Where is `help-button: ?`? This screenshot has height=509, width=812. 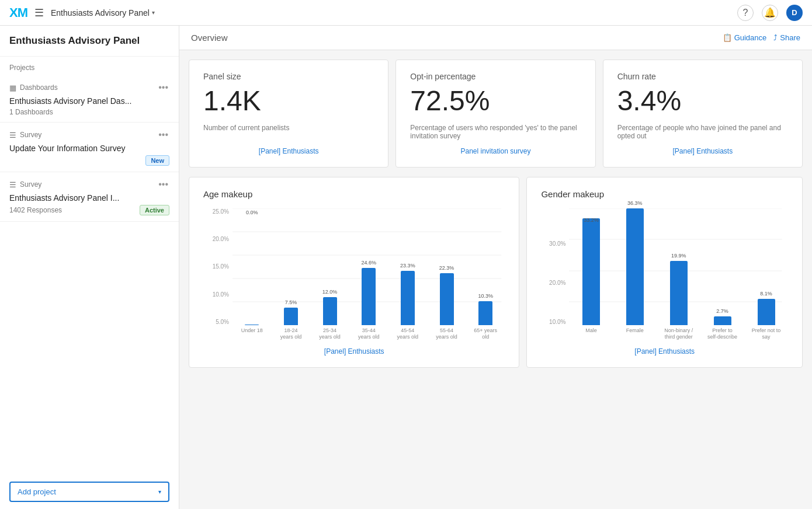 help-button: ? is located at coordinates (745, 13).